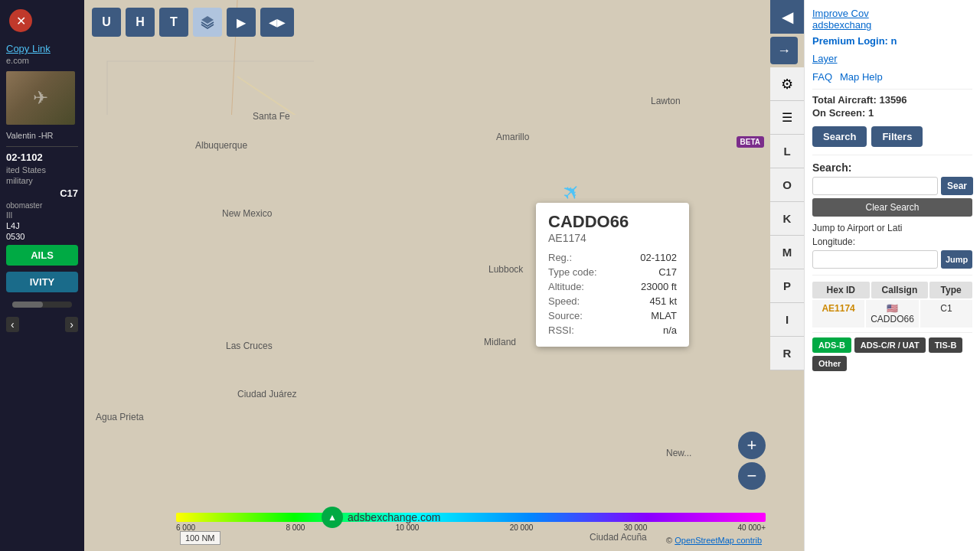 This screenshot has width=980, height=551. What do you see at coordinates (21, 21) in the screenshot?
I see `close-button: ✕` at bounding box center [21, 21].